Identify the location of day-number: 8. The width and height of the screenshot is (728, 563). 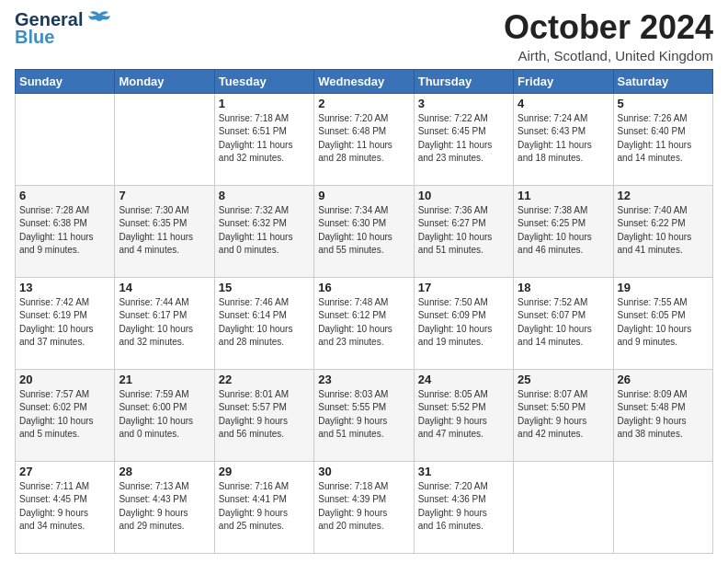
(265, 195).